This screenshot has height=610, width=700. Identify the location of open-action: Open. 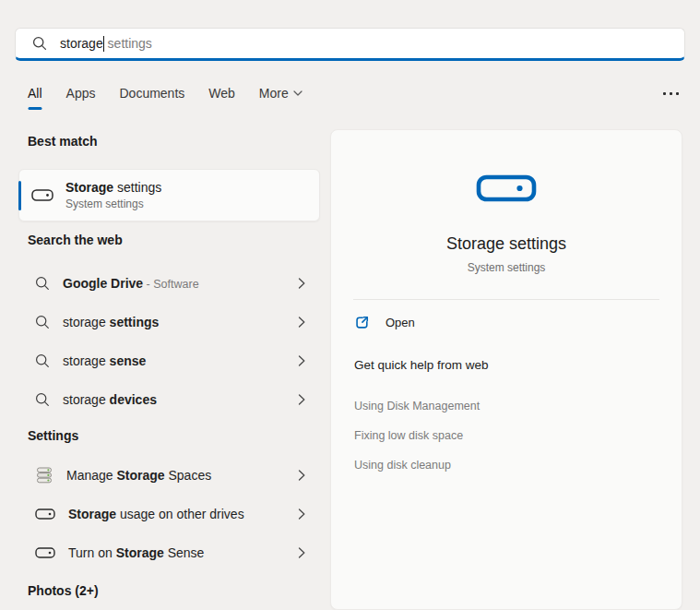
(385, 323).